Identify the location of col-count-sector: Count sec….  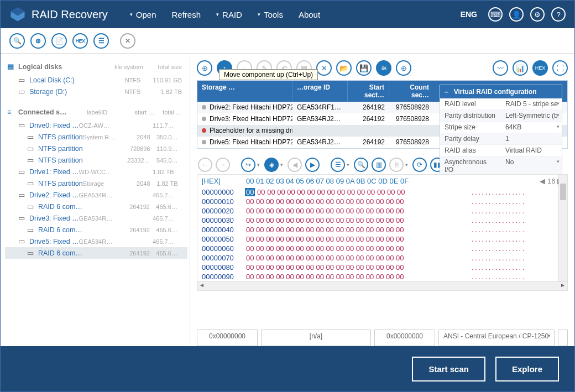
(411, 91).